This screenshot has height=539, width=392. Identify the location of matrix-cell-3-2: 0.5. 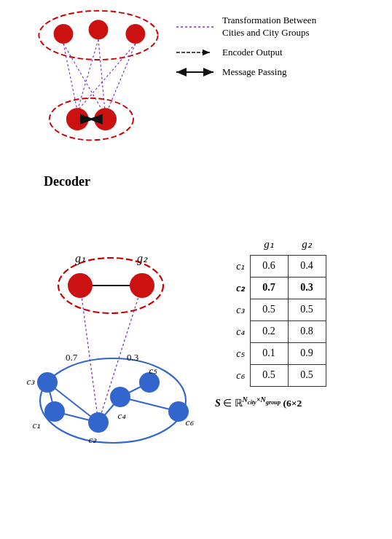
(307, 310).